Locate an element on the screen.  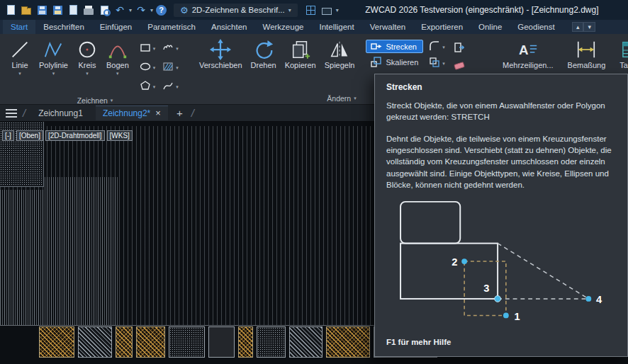
sheet-set-icon is located at coordinates (311, 10).